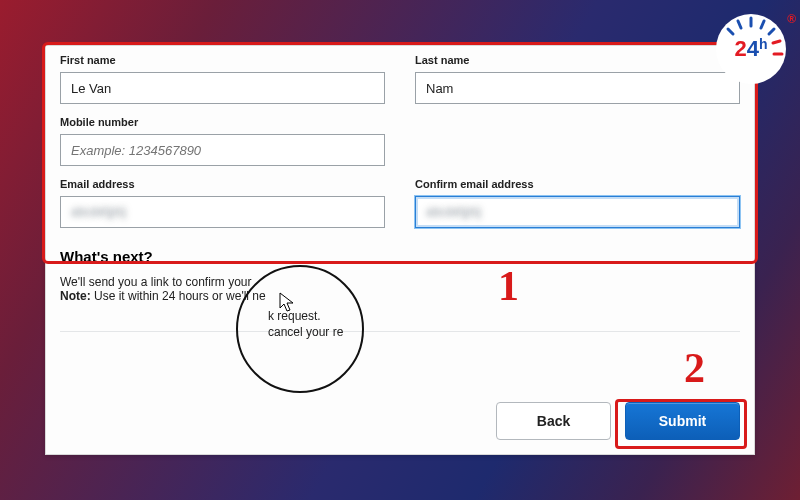 This screenshot has width=800, height=500. What do you see at coordinates (578, 184) in the screenshot?
I see `confirm-email-label: Confirm email address` at bounding box center [578, 184].